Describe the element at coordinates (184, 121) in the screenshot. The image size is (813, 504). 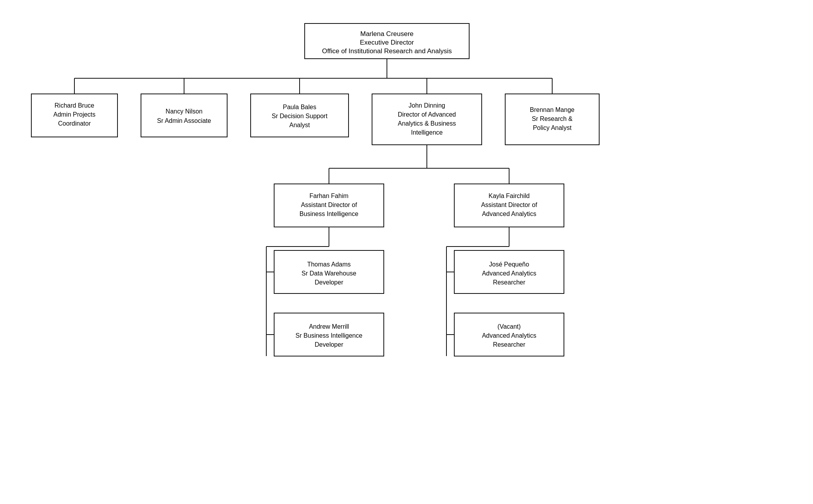
I see `nancy-title: Sr Admin Associate` at that location.